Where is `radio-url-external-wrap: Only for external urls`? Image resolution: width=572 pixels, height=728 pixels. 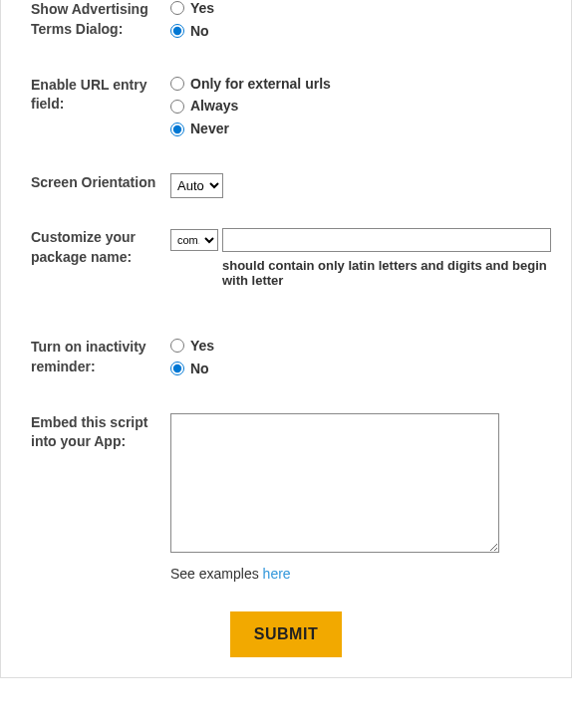
radio-url-external-wrap: Only for external urls is located at coordinates (361, 84).